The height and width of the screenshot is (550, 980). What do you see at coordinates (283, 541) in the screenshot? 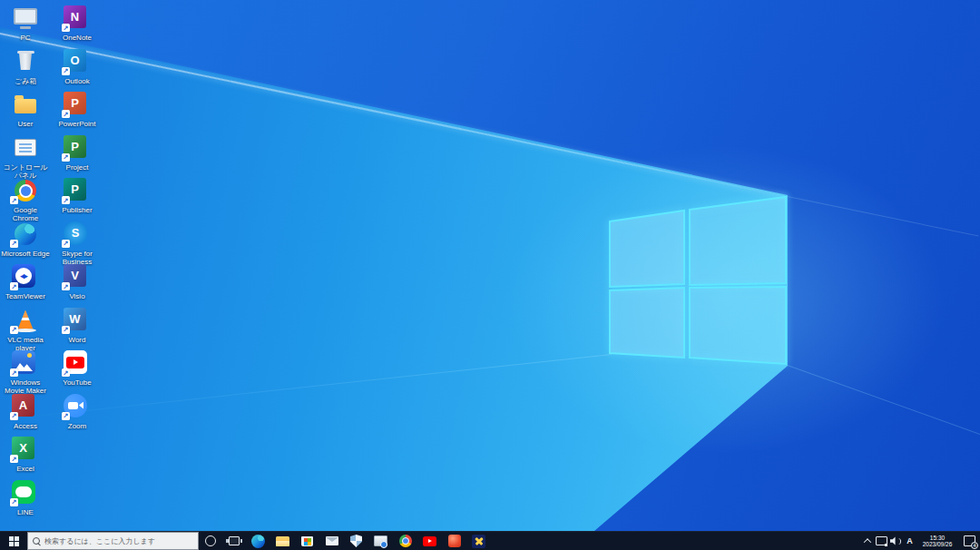
I see `taskbar-file-explorer-button` at bounding box center [283, 541].